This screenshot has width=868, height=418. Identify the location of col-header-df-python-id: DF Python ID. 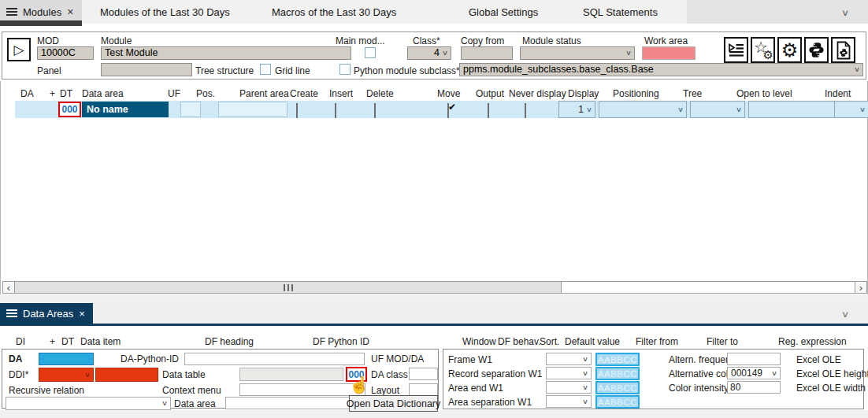
(341, 342).